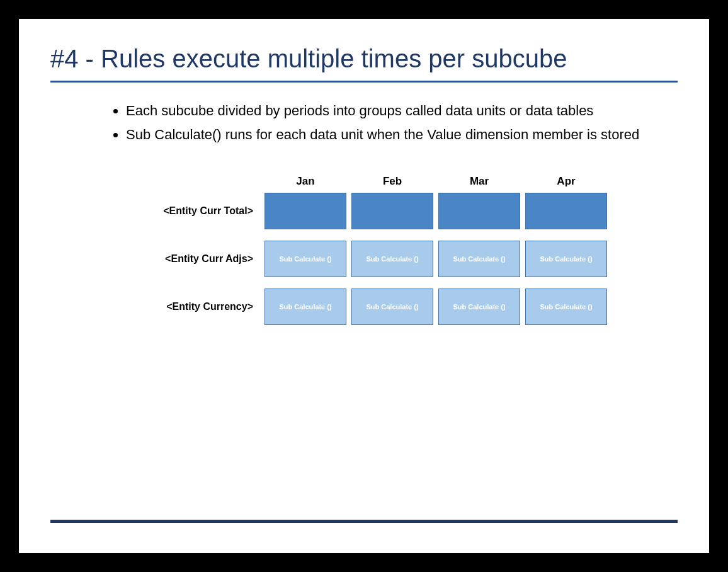 The height and width of the screenshot is (572, 728). Describe the element at coordinates (566, 307) in the screenshot. I see `cell-entity-currency-apr: Sub Calculate ()` at that location.